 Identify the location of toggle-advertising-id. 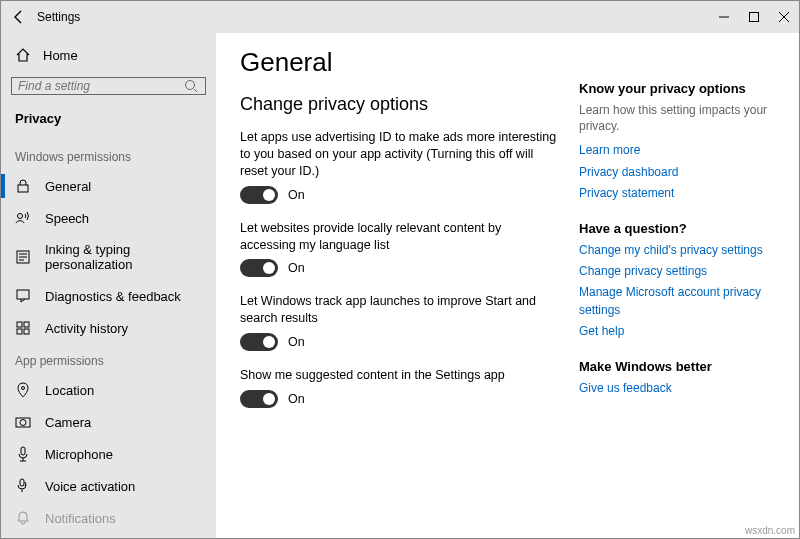
(259, 195).